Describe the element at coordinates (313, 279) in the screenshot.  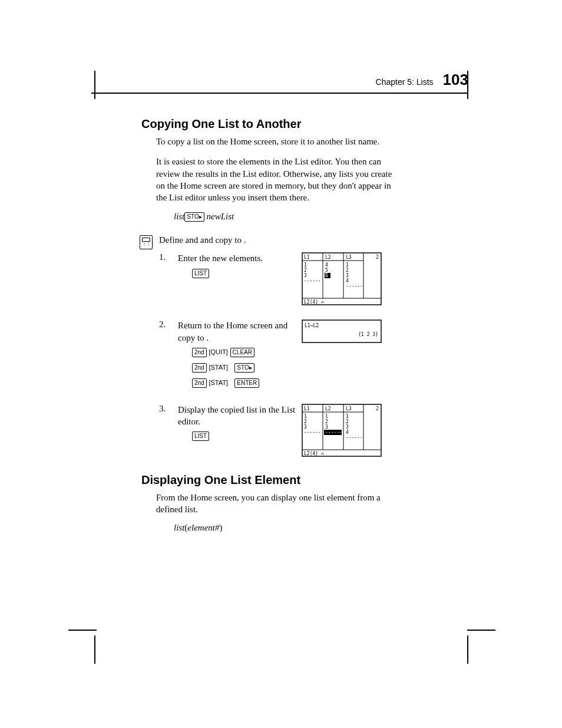
I see `step: 1. Enter the new elements. LIST` at that location.